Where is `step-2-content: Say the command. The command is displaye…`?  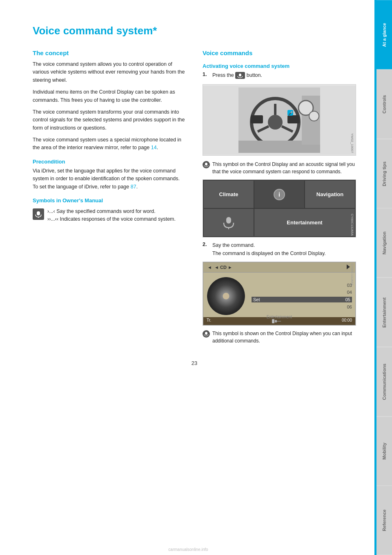
step-2-content: Say the command. The command is displaye… is located at coordinates (269, 249).